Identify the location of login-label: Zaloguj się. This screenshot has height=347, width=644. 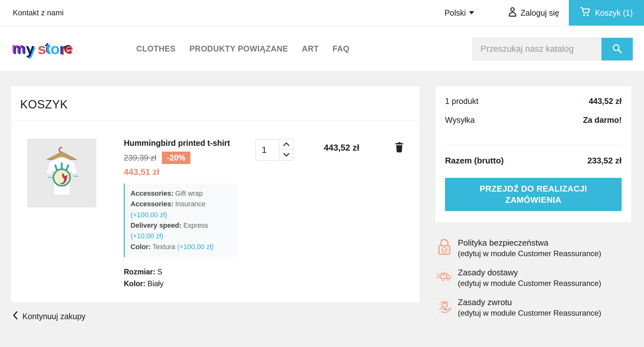
(540, 13).